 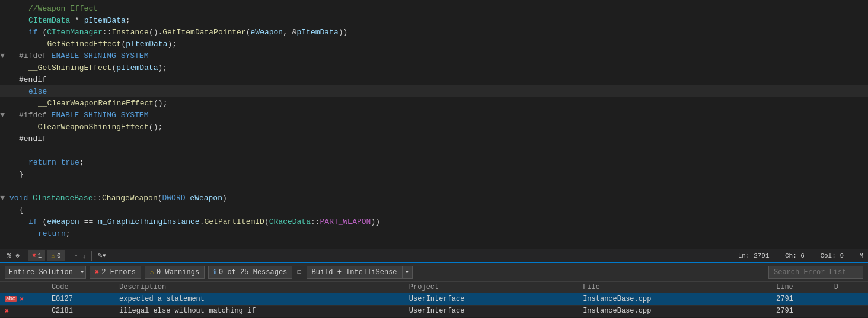 I want to click on error-icon: ✖, so click(x=97, y=272).